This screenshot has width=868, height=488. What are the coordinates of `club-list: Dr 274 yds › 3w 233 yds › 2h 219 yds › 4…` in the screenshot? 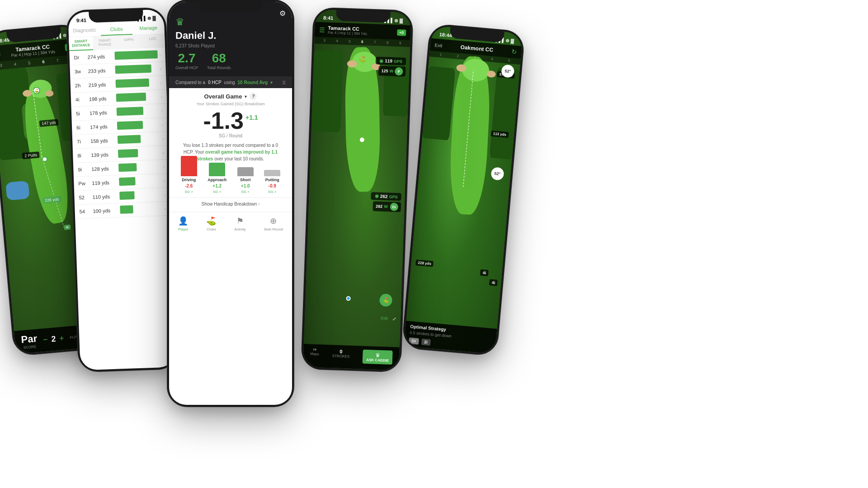 It's located at (120, 133).